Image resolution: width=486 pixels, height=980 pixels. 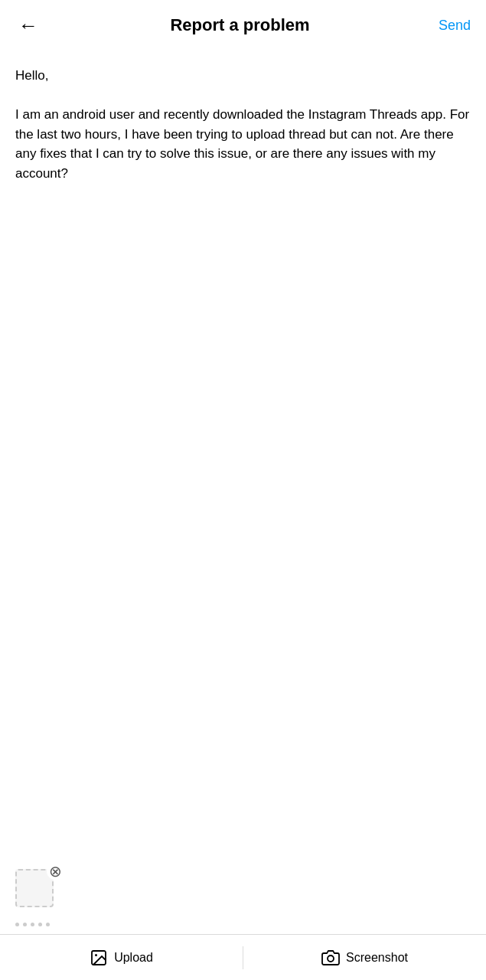 I want to click on upload-label: Upload, so click(x=133, y=958).